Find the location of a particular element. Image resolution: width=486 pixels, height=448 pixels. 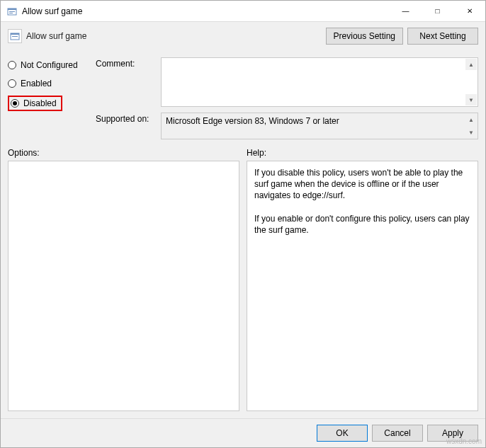

radio-not-configured-label: Not Configured is located at coordinates (50, 65).